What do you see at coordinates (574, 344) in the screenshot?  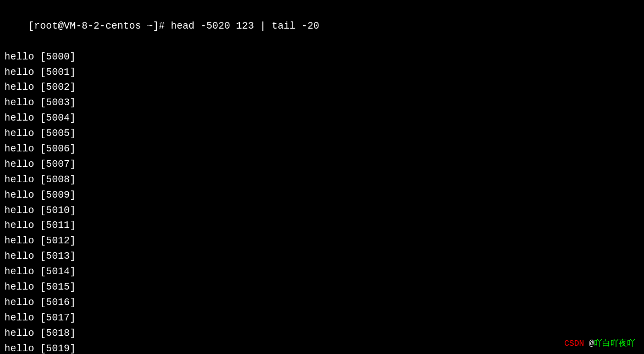 I see `watermark-csdn: CSDN` at bounding box center [574, 344].